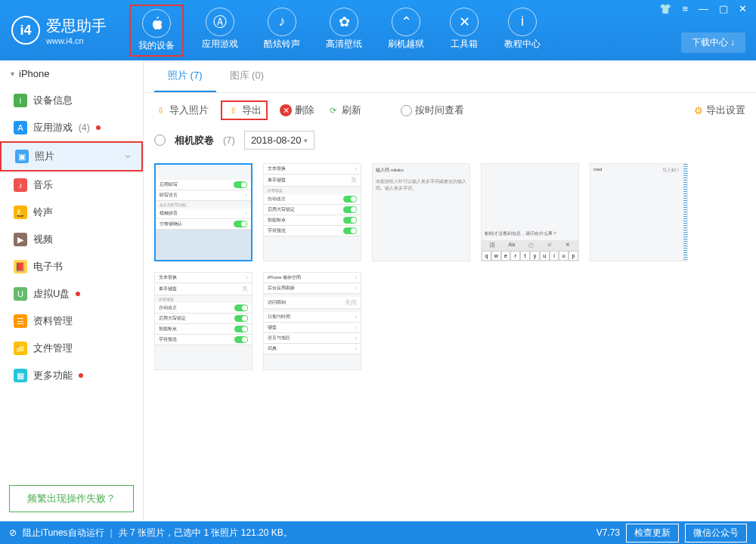 This screenshot has height=544, width=756. I want to click on nav-apps: Ⓐ应用游戏, so click(220, 30).